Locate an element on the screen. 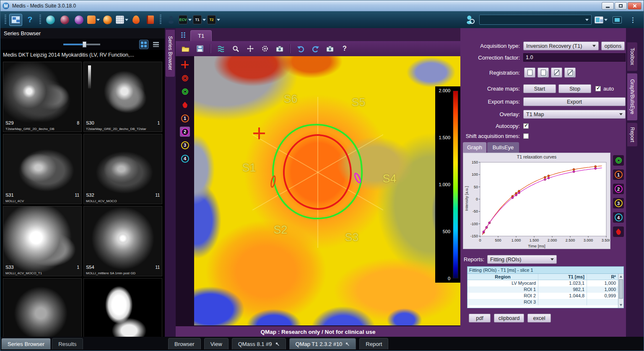  roi-4-curve-button: 4 is located at coordinates (618, 217).